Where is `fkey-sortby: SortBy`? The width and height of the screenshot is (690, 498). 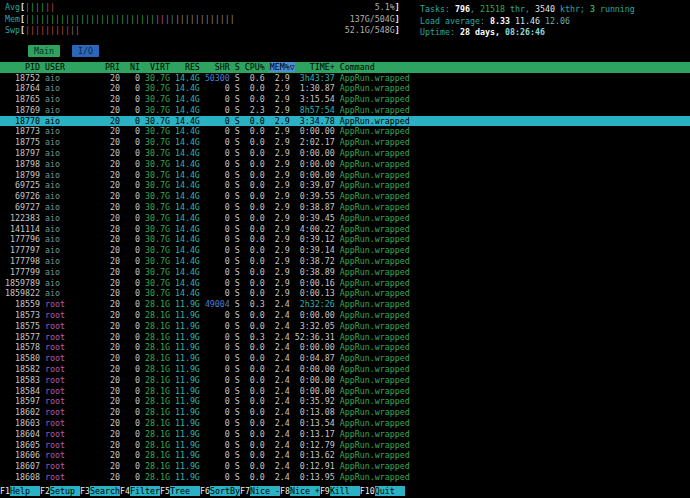
fkey-sortby: SortBy is located at coordinates (225, 491).